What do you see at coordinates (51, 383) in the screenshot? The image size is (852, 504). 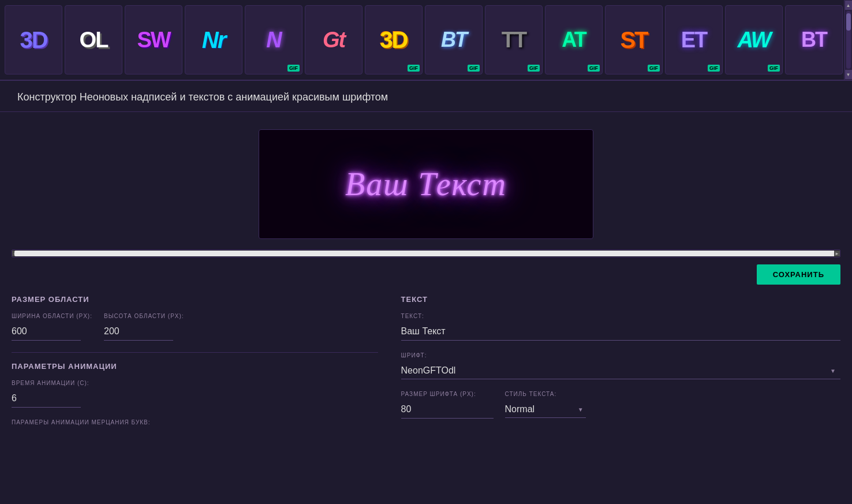 I see `duration-label: ВРЕМЯ АНИМАЦИИ (С):` at bounding box center [51, 383].